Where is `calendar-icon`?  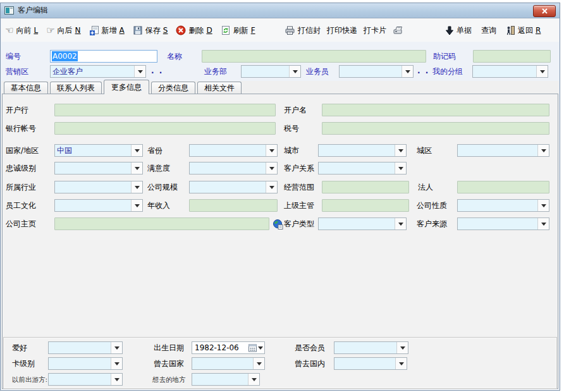
calendar-icon is located at coordinates (253, 348).